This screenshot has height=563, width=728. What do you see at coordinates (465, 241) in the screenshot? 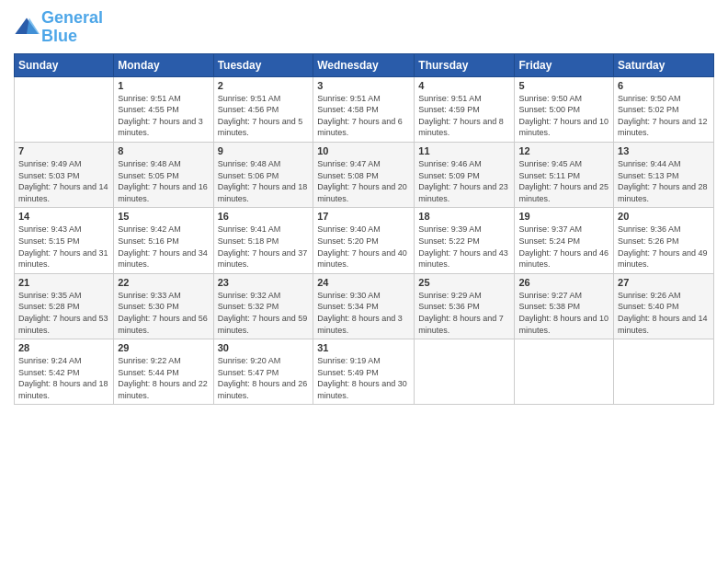
I see `calendar-cell: 18Sunrise: 9:39 AMSunset: 5:22 PMDayligh…` at bounding box center [465, 241].